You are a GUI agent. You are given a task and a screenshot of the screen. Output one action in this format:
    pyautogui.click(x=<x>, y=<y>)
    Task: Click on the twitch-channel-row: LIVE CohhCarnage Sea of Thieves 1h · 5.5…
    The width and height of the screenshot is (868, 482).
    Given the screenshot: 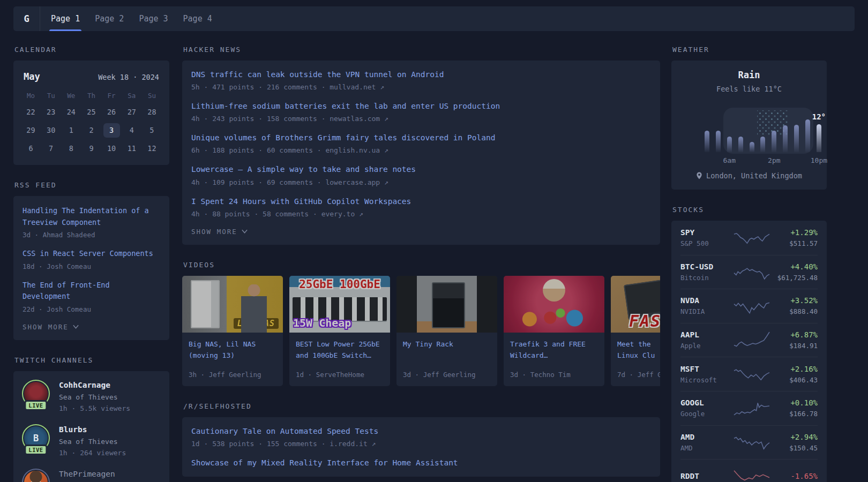 What is the action you would take?
    pyautogui.click(x=91, y=396)
    